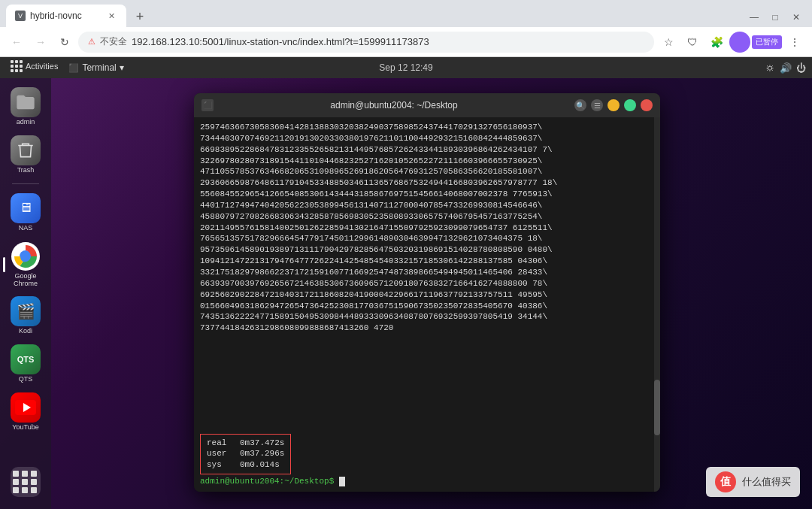  Describe the element at coordinates (35, 66) in the screenshot. I see `activities-button: Activities` at that location.